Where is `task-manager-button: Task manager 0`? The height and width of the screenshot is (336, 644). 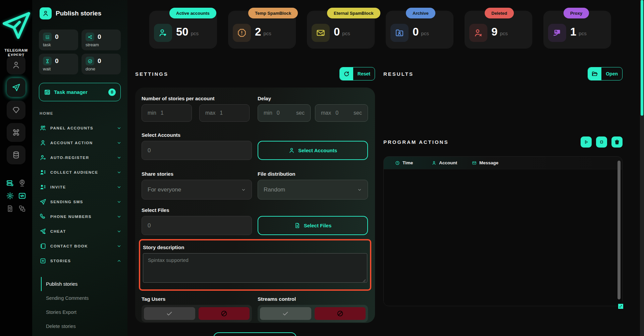 task-manager-button: Task manager 0 is located at coordinates (80, 92).